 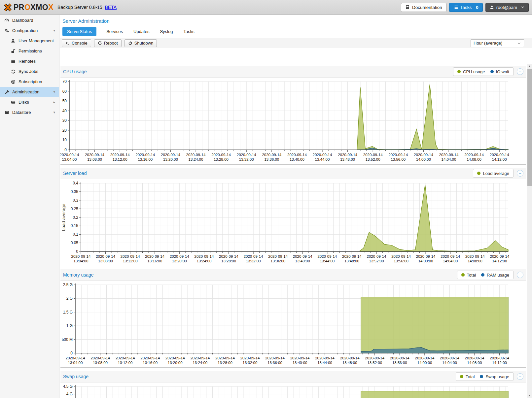 What do you see at coordinates (189, 32) in the screenshot?
I see `tab-tasks: Tasks` at bounding box center [189, 32].